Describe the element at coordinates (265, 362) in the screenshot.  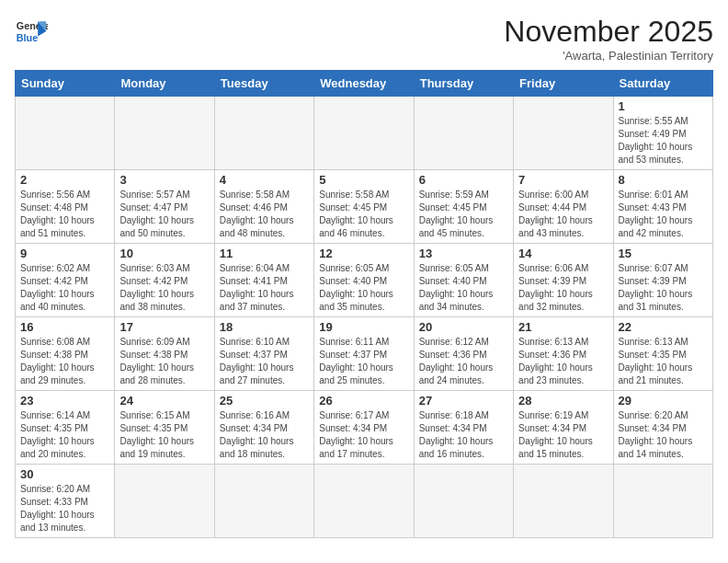
I see `day-info: Sunrise: 6:10 AM Sunset: 4:37 PM Dayligh…` at that location.